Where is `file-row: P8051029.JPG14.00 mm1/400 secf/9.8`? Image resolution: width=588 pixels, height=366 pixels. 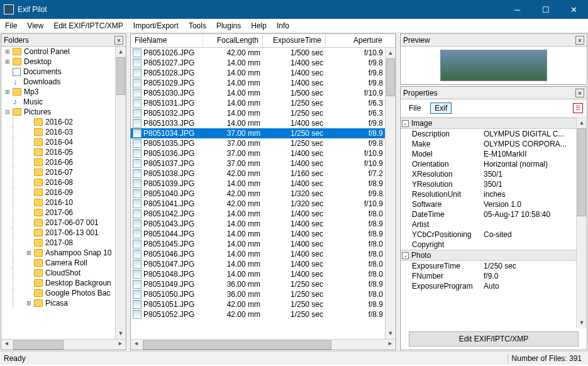 file-row: P8051029.JPG14.00 mm1/400 secf/9.8 is located at coordinates (263, 83).